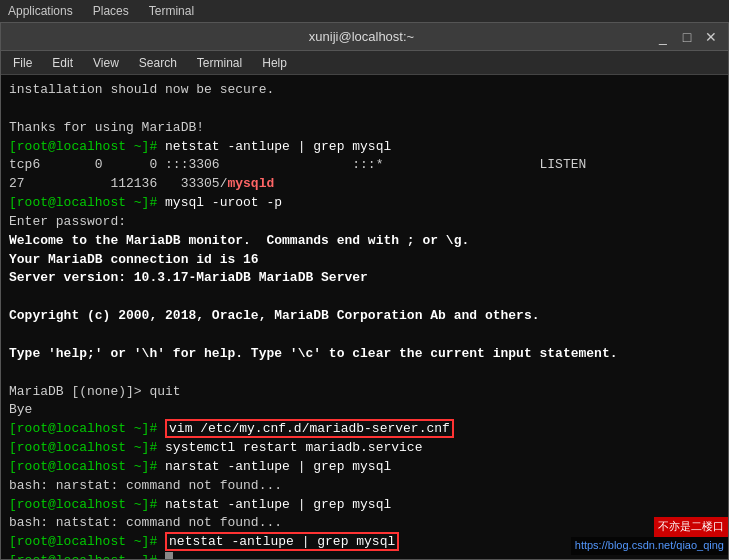 Image resolution: width=729 pixels, height=560 pixels. Describe the element at coordinates (274, 63) in the screenshot. I see `menu-help: Help` at that location.